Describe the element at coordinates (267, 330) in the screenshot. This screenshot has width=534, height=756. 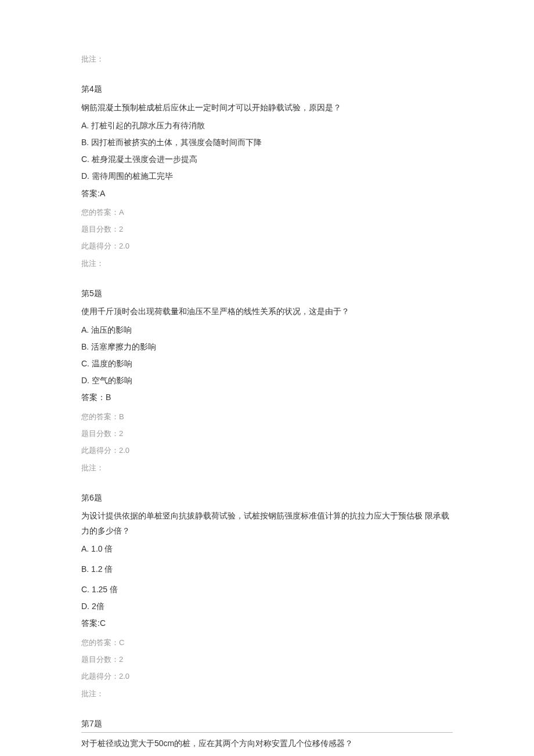
I see `option-a: A. 油压的影响` at that location.